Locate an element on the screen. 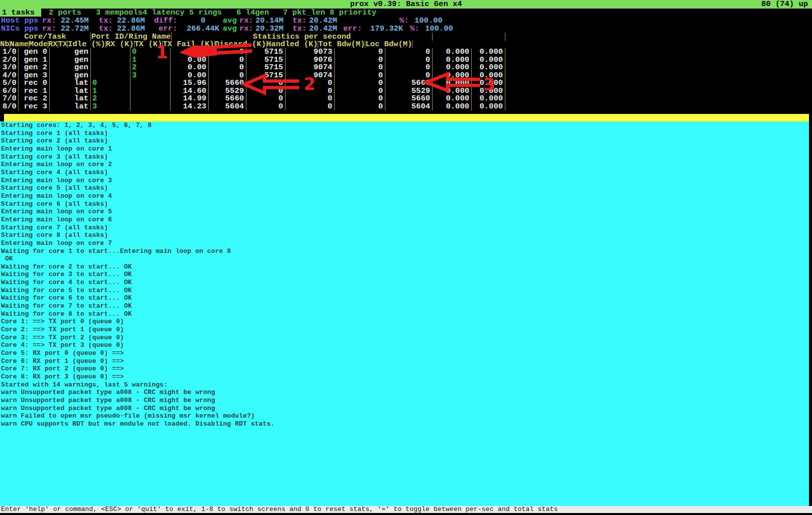 This screenshot has width=812, height=515. log-line: Core 5: RX port 0 (queue 0) ==> is located at coordinates (404, 353).